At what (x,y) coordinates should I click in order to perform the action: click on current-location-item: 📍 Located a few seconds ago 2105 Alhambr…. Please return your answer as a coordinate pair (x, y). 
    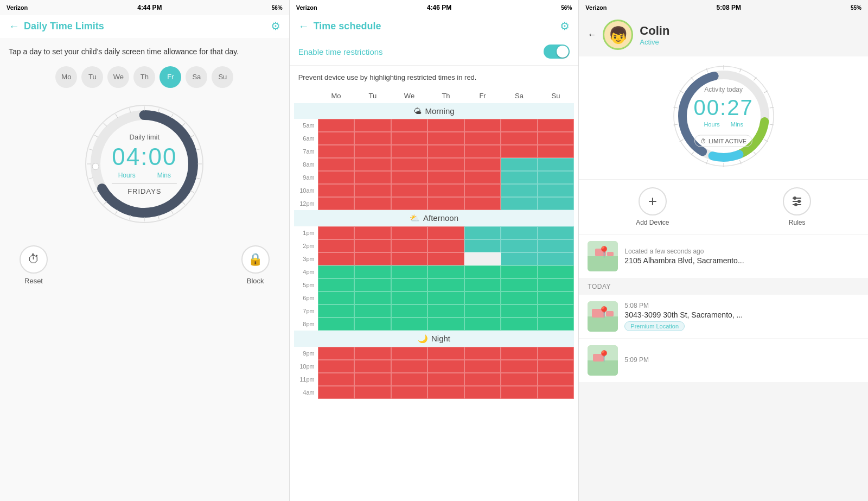
    Looking at the image, I should click on (724, 256).